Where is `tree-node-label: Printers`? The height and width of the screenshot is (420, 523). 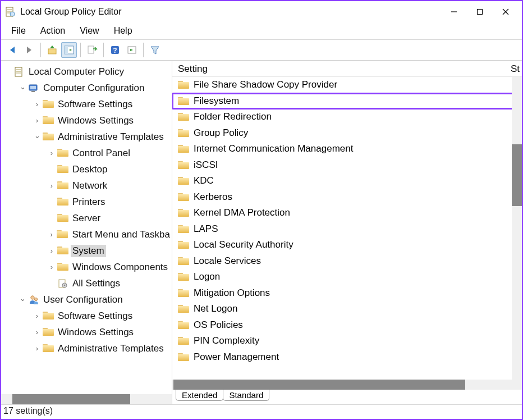 tree-node-label: Printers is located at coordinates (89, 202).